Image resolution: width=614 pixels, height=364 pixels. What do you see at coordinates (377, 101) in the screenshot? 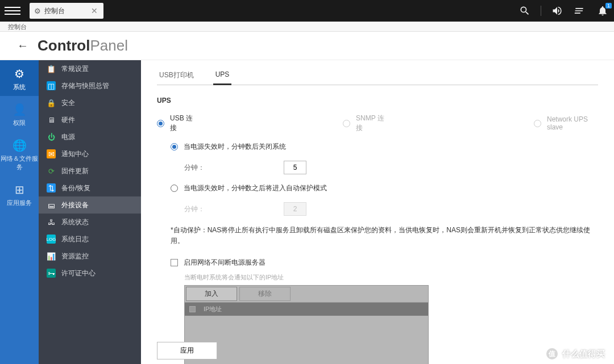
I see `section-title: UPS` at bounding box center [377, 101].